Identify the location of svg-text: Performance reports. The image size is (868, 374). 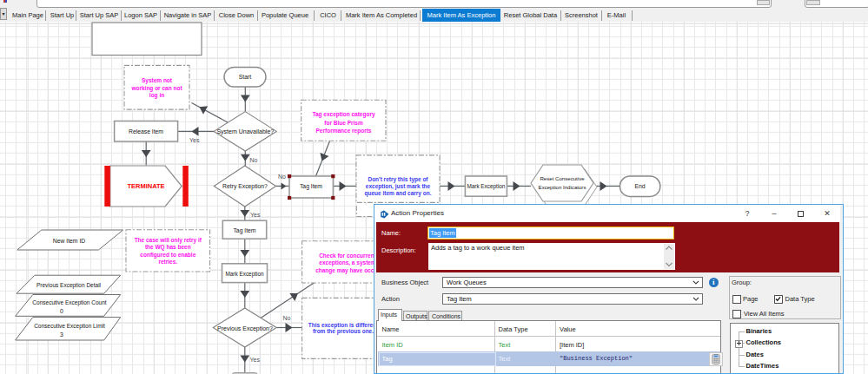
(344, 131).